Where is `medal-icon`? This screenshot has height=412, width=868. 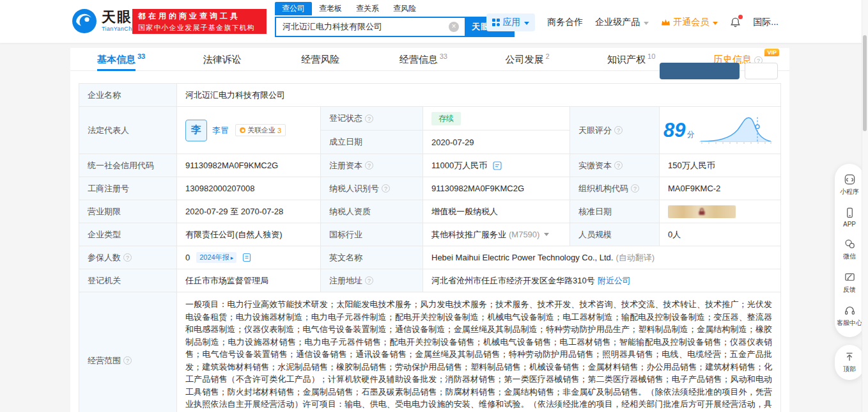 medal-icon is located at coordinates (243, 131).